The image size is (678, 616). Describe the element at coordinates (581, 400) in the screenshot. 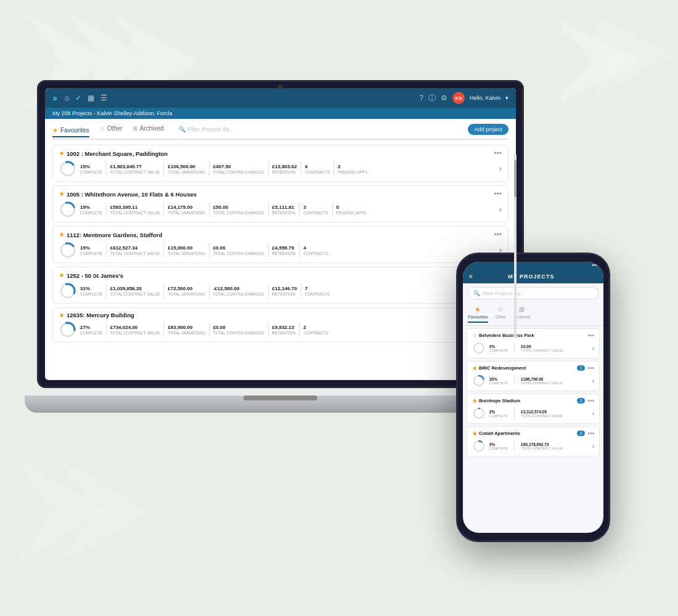

I see `burnhope-badge: 2` at that location.